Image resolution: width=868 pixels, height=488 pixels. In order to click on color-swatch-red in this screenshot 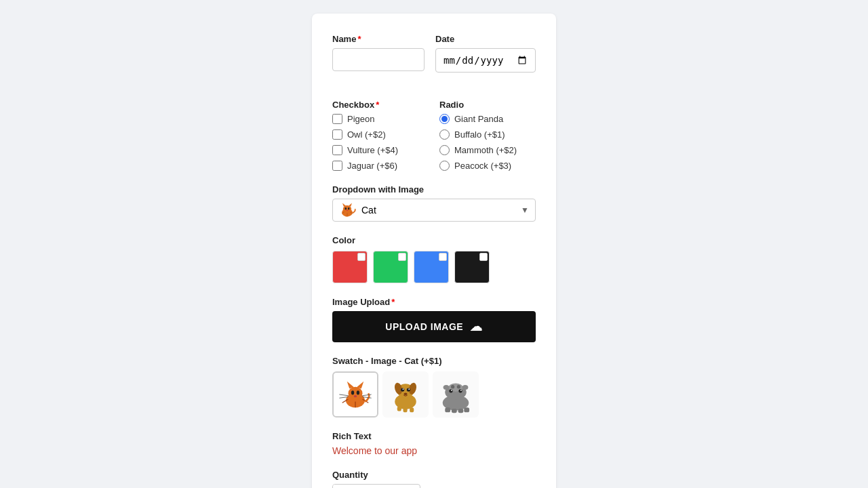, I will do `click(350, 267)`.